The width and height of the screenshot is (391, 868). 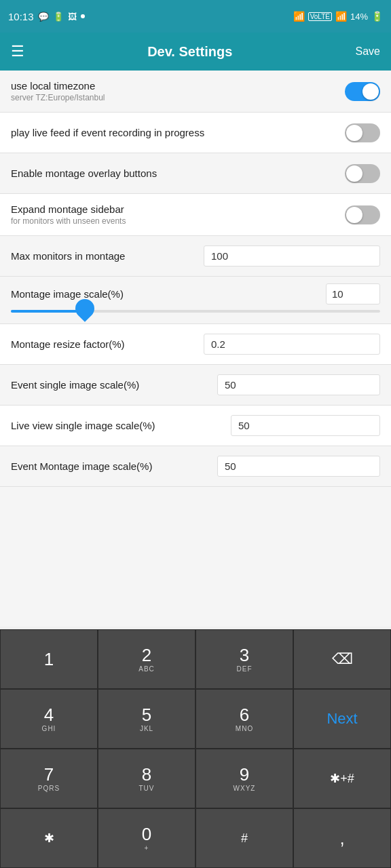 What do you see at coordinates (299, 385) in the screenshot?
I see `event-single-image-scale-input` at bounding box center [299, 385].